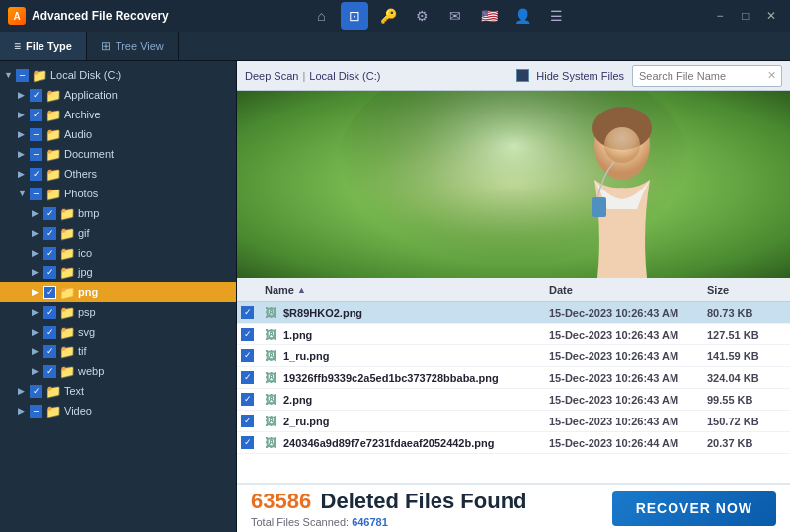  What do you see at coordinates (694, 508) in the screenshot?
I see `recover-now-button: RECOVER NOW` at bounding box center [694, 508].